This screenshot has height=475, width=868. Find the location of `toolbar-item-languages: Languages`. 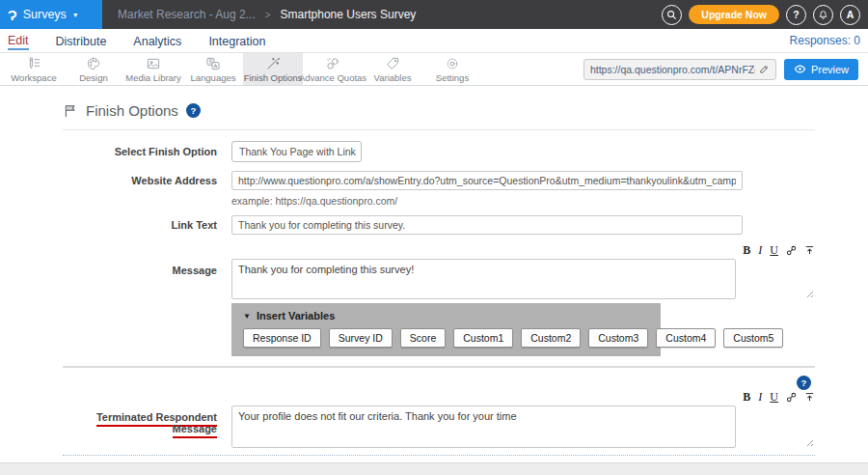

toolbar-item-languages: Languages is located at coordinates (213, 70).